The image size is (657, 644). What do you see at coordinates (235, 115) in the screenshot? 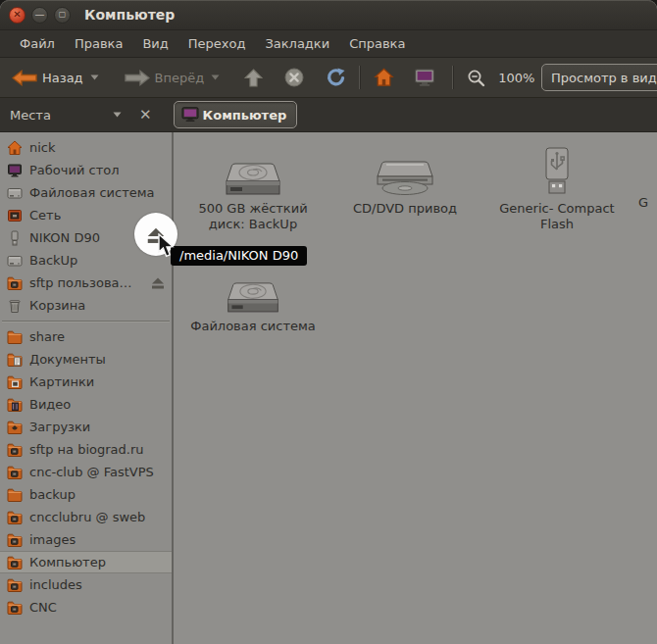
I see `path-button-computer: Компьютер` at bounding box center [235, 115].